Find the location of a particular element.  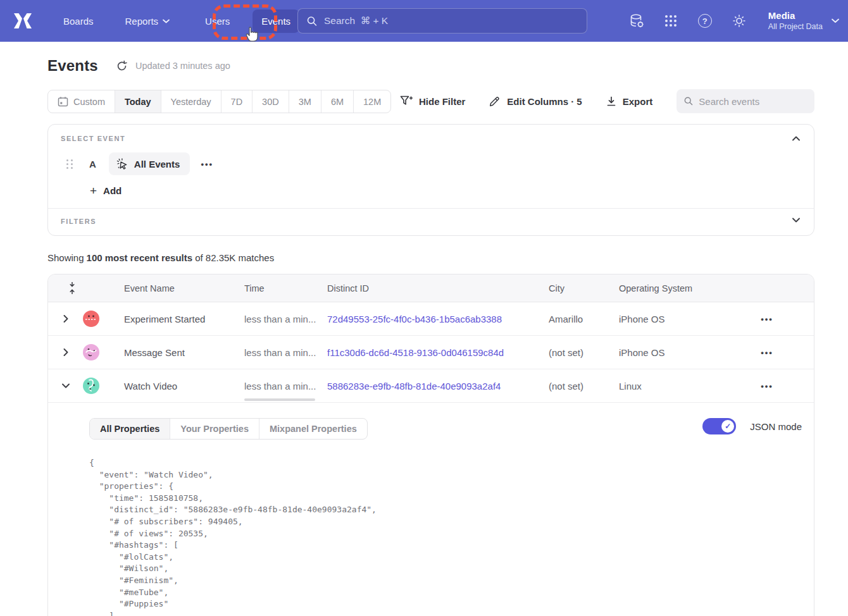

date-range-today: Today is located at coordinates (138, 101).